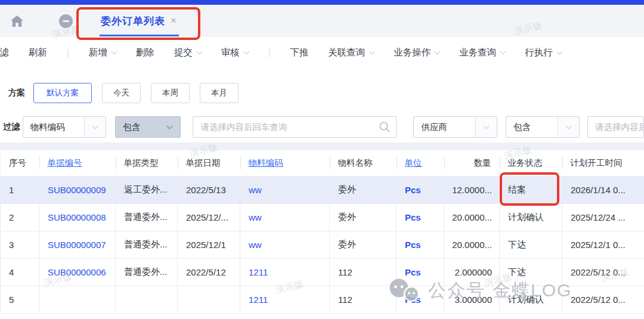  What do you see at coordinates (38, 52) in the screenshot?
I see `toolbar-item-label: 刷新` at bounding box center [38, 52].